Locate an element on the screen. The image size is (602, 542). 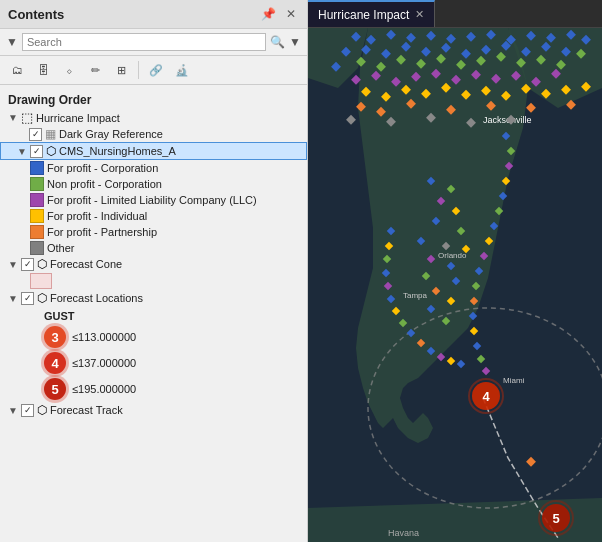
svg-text: 5 is located at coordinates (556, 518).